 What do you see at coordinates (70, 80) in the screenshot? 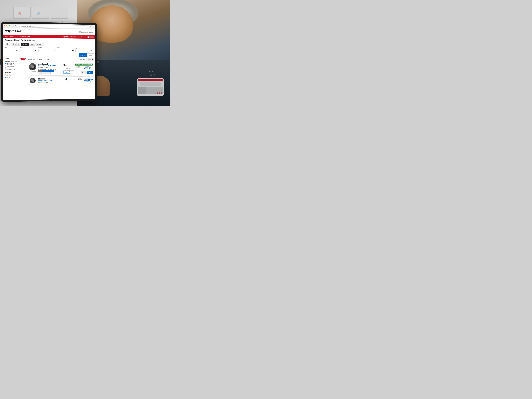
I see `stock-info-1: 4 on hand as of` at bounding box center [70, 80].